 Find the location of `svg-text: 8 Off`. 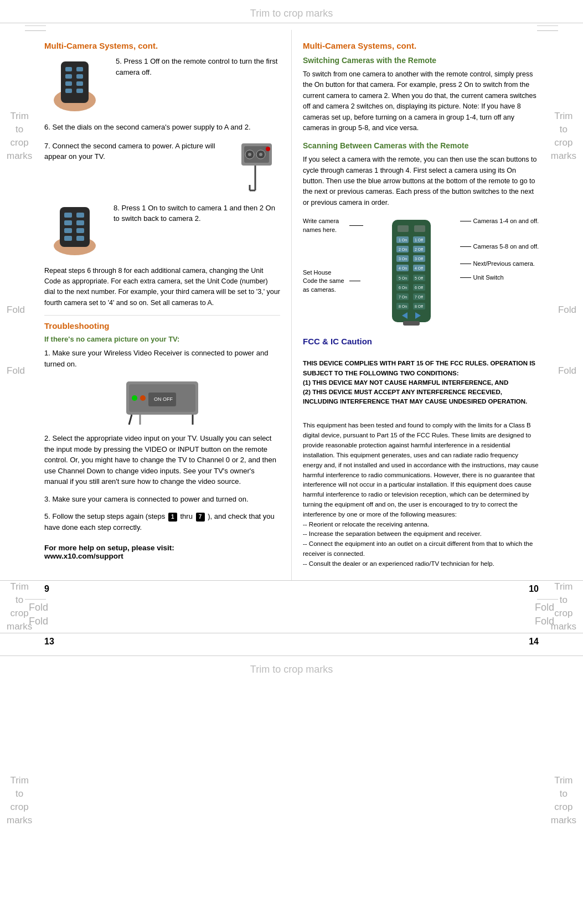

svg-text: 8 Off is located at coordinates (419, 307).